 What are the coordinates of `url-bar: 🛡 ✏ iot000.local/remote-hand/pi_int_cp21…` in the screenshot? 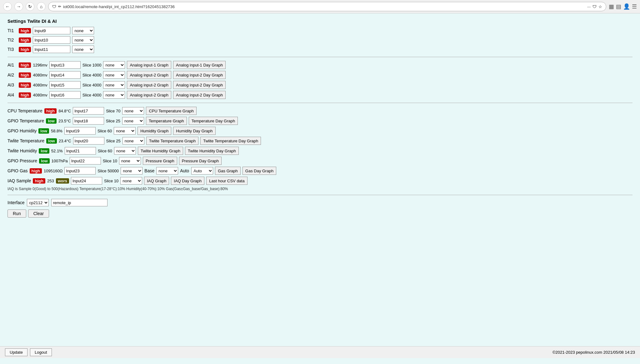 It's located at (327, 7).